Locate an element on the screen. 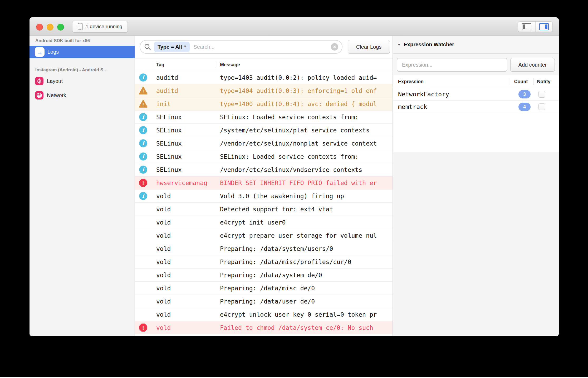 The height and width of the screenshot is (378, 588). log-row: i SELinux /vendor/etc/selinux/nonplat_se… is located at coordinates (264, 143).